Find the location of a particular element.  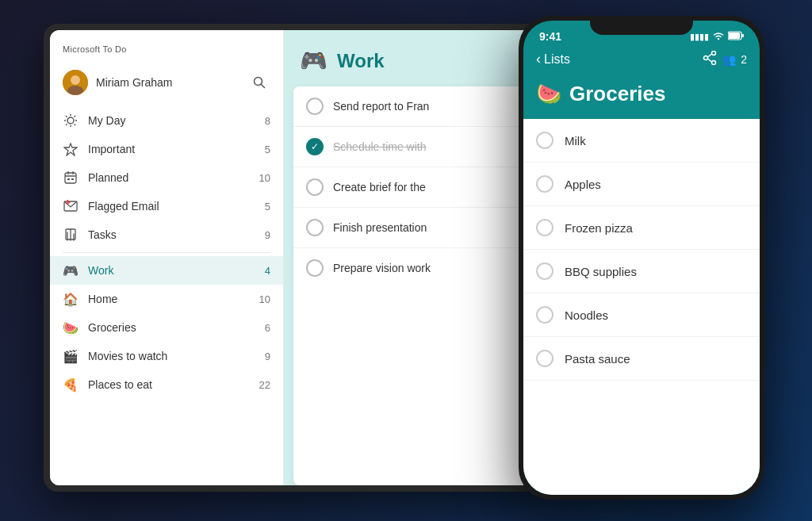

sidebar-item-important: Important 5 is located at coordinates (167, 149).